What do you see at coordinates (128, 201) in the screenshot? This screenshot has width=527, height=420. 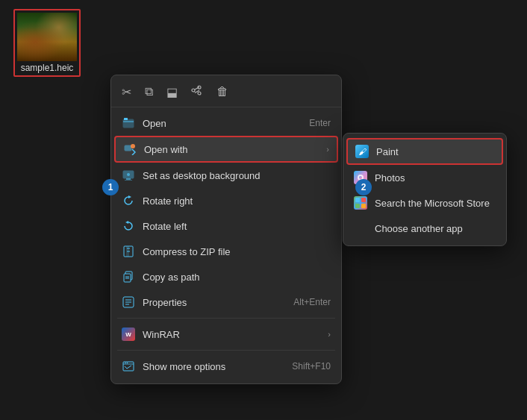 I see `rotate-right-icon` at bounding box center [128, 201].